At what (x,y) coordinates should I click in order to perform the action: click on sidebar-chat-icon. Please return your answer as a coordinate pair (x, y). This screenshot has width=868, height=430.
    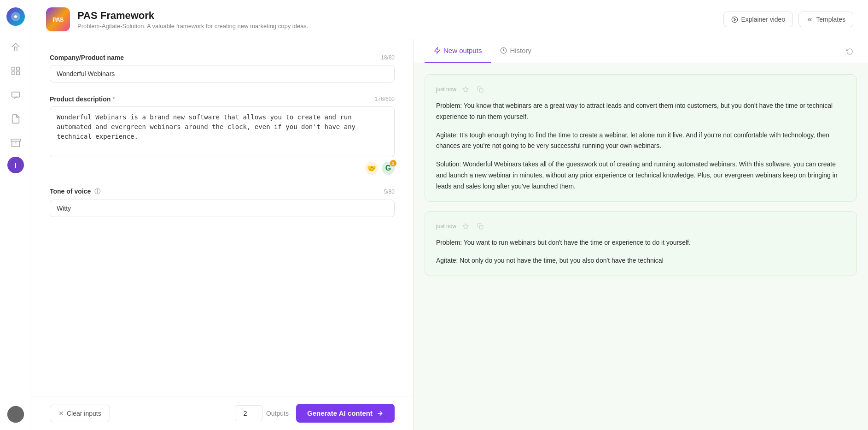
    Looking at the image, I should click on (16, 95).